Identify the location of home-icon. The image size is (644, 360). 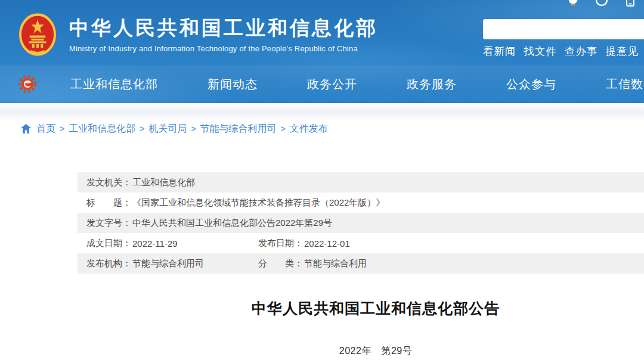
(26, 129).